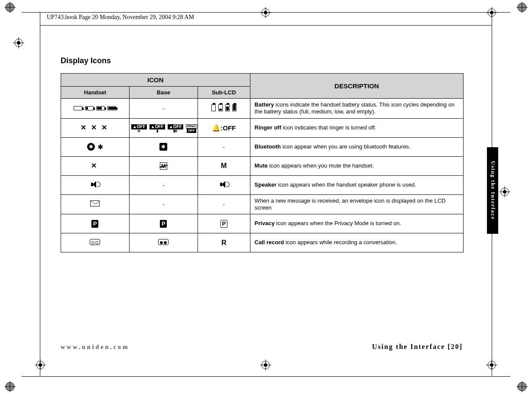  I want to click on col-icon: ICON, so click(156, 80).